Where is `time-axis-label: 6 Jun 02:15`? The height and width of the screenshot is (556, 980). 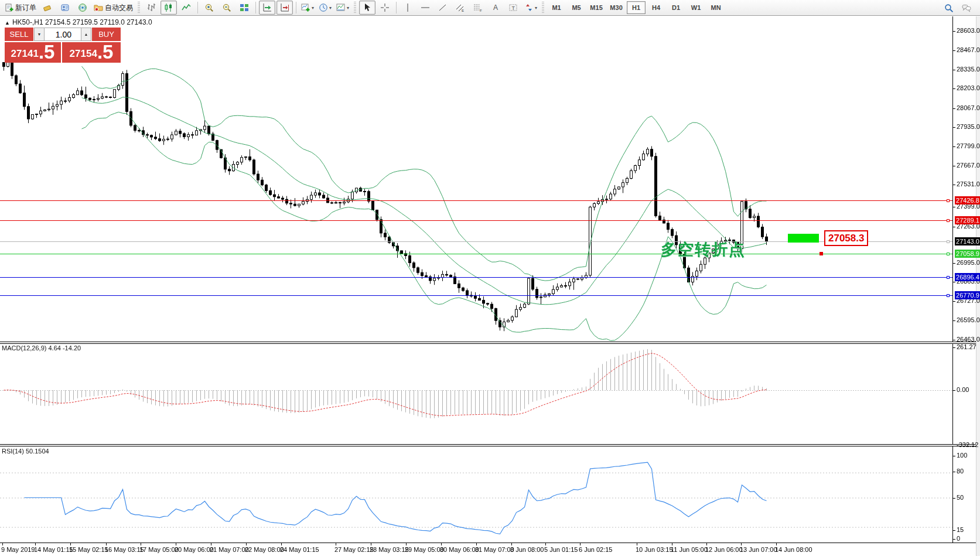 time-axis-label: 6 Jun 02:15 is located at coordinates (596, 550).